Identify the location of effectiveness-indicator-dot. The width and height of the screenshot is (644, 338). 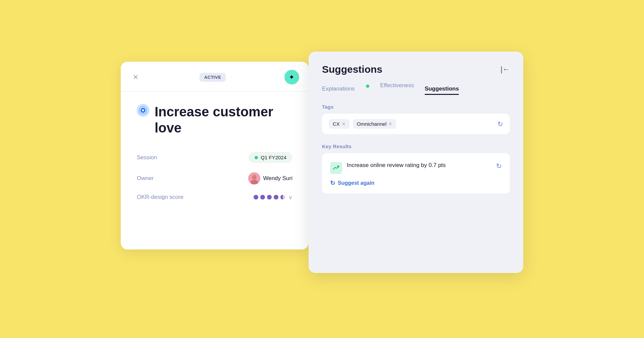
(368, 86).